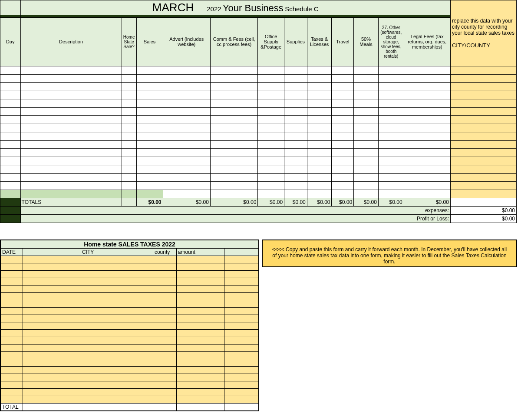 The image size is (521, 420). What do you see at coordinates (187, 42) in the screenshot?
I see `col-advert: Advert (includes website)` at bounding box center [187, 42].